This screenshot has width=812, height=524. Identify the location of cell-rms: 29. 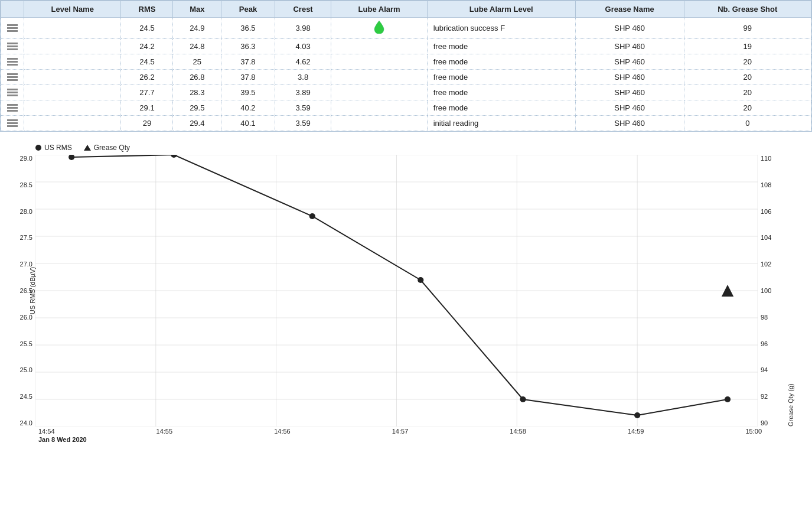
(147, 123).